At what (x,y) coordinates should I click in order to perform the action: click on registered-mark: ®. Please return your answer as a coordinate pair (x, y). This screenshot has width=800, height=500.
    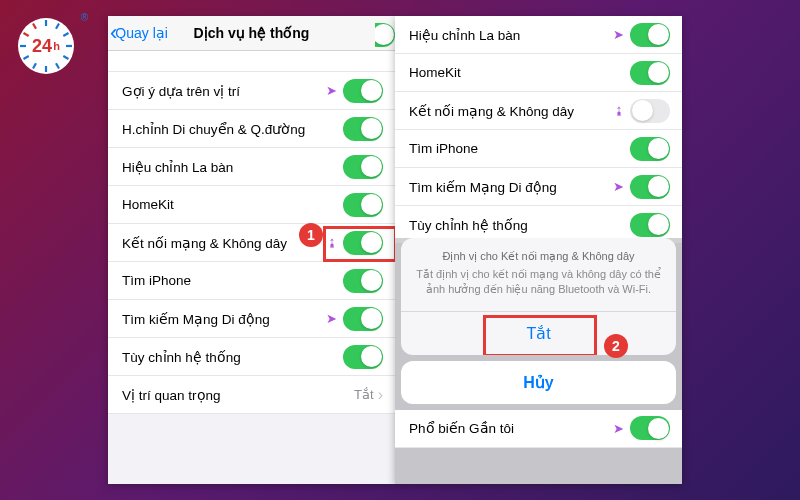
    Looking at the image, I should click on (84, 18).